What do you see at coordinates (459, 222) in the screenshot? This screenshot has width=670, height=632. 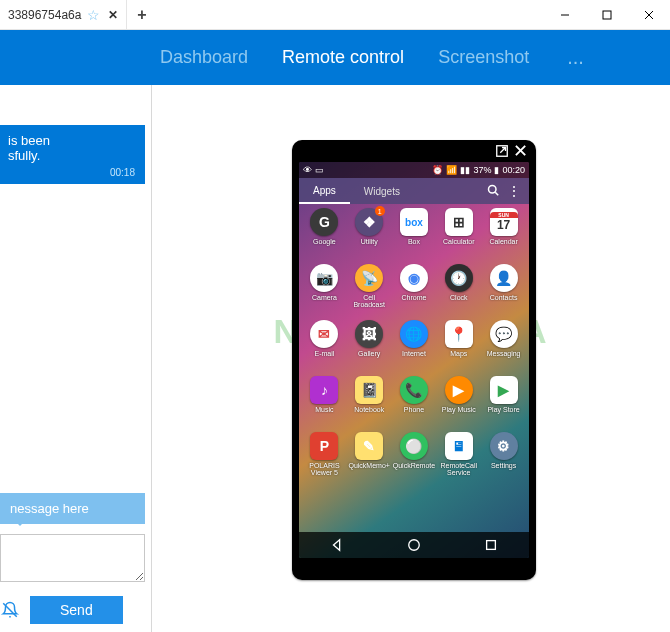 I see `app-icon: ⊞` at bounding box center [459, 222].